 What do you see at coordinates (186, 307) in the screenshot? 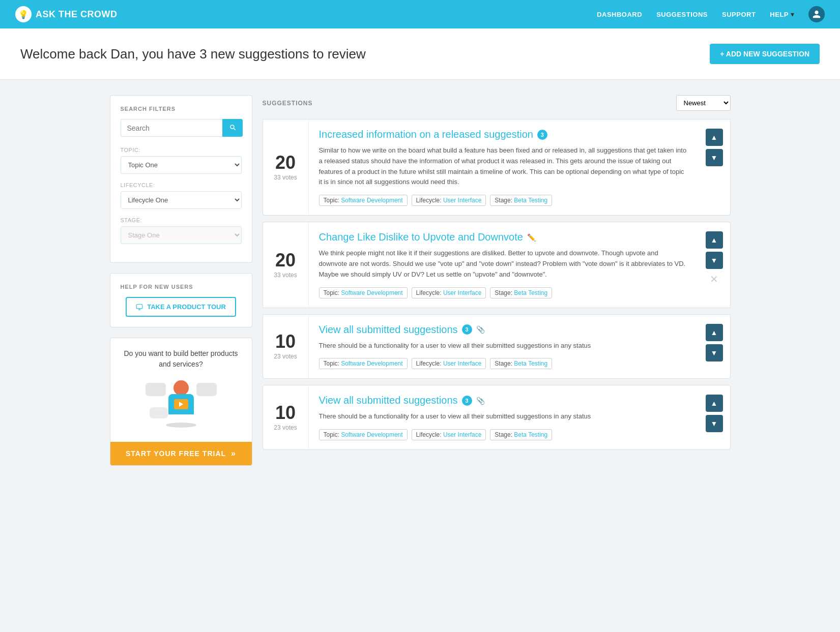
I see `tour-btn-label: TAKE A PRODUCT TOUR` at bounding box center [186, 307].